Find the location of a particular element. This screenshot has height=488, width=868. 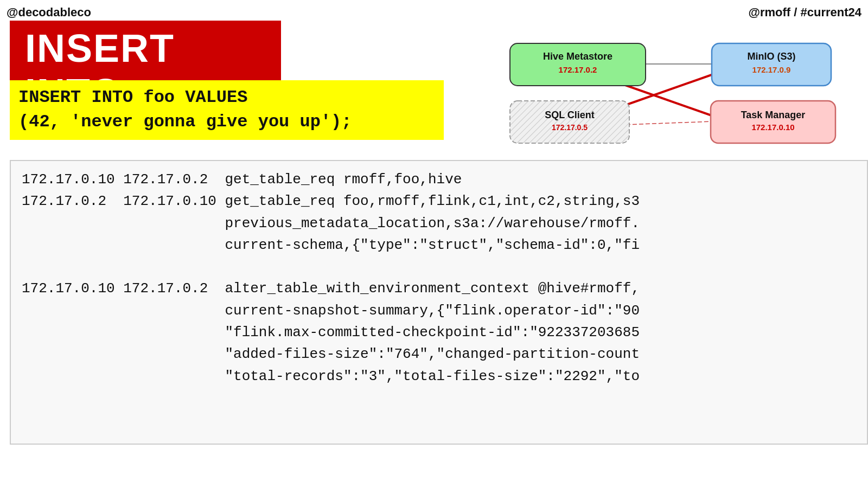

sql-node-ip: 172.17.0.5 is located at coordinates (570, 127).